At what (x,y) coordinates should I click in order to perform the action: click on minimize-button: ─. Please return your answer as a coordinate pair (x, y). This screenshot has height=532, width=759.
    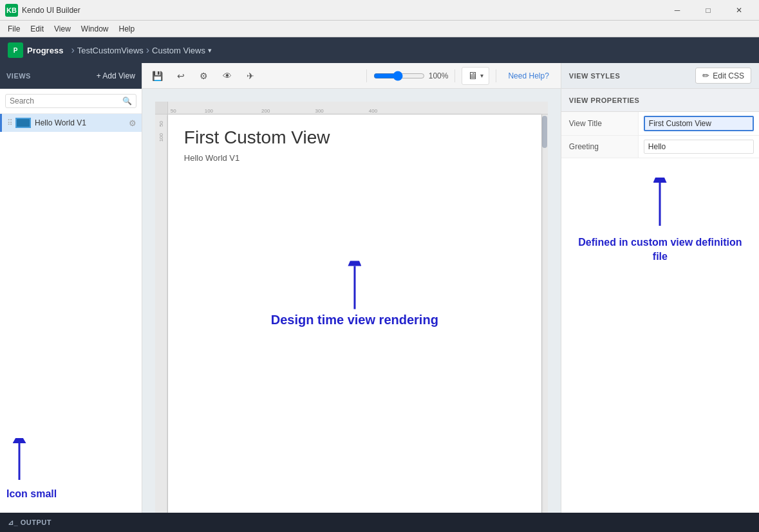
    Looking at the image, I should click on (677, 10).